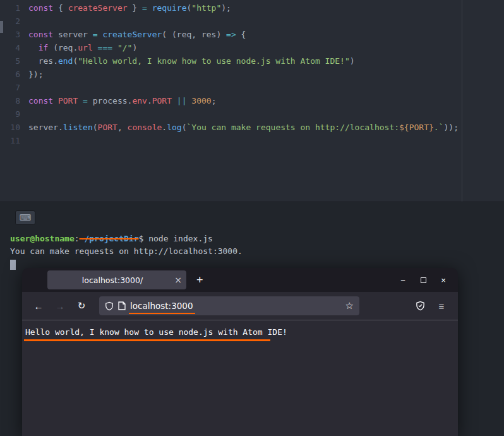 The width and height of the screenshot is (504, 436). I want to click on line-number: 1, so click(14, 8).